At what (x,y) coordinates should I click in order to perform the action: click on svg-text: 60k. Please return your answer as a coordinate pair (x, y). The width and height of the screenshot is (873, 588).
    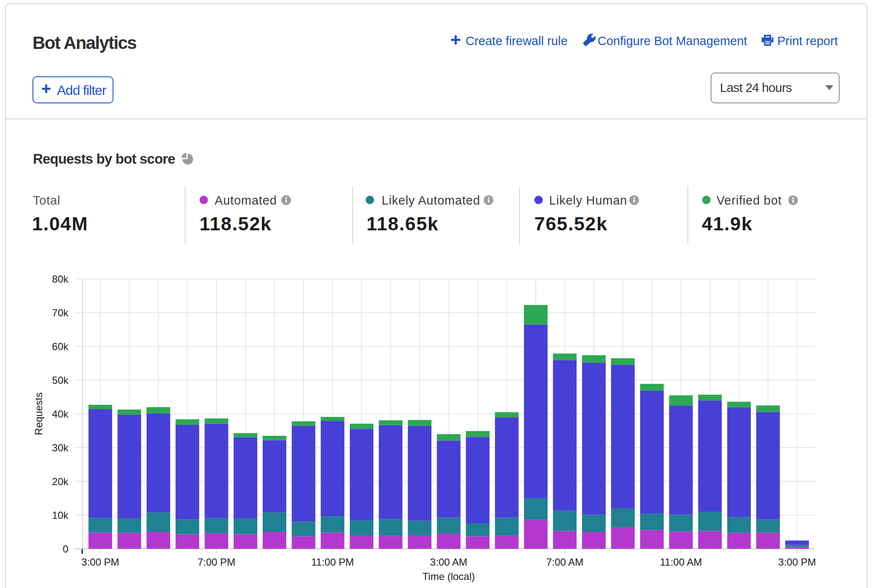
    Looking at the image, I should click on (60, 347).